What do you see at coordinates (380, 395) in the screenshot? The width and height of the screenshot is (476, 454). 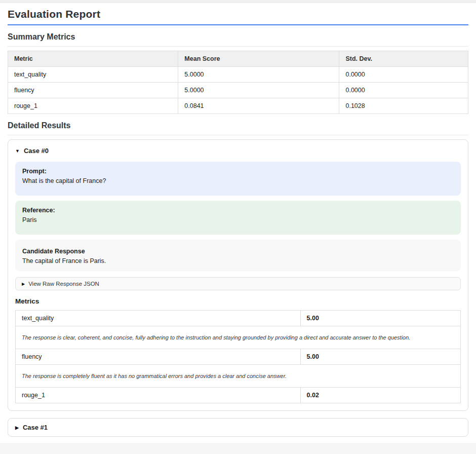 I see `metric-score-cell: 0.02` at bounding box center [380, 395].